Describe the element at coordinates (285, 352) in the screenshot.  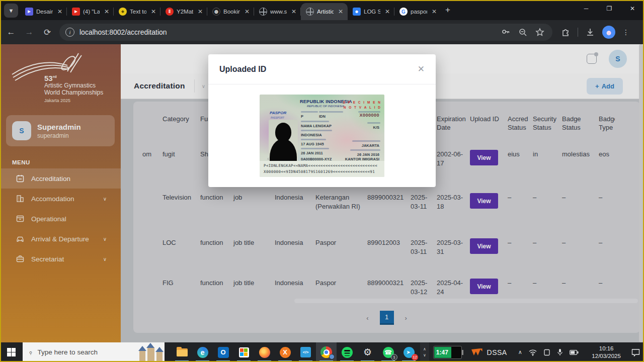
I see `xampp-icon: X` at that location.